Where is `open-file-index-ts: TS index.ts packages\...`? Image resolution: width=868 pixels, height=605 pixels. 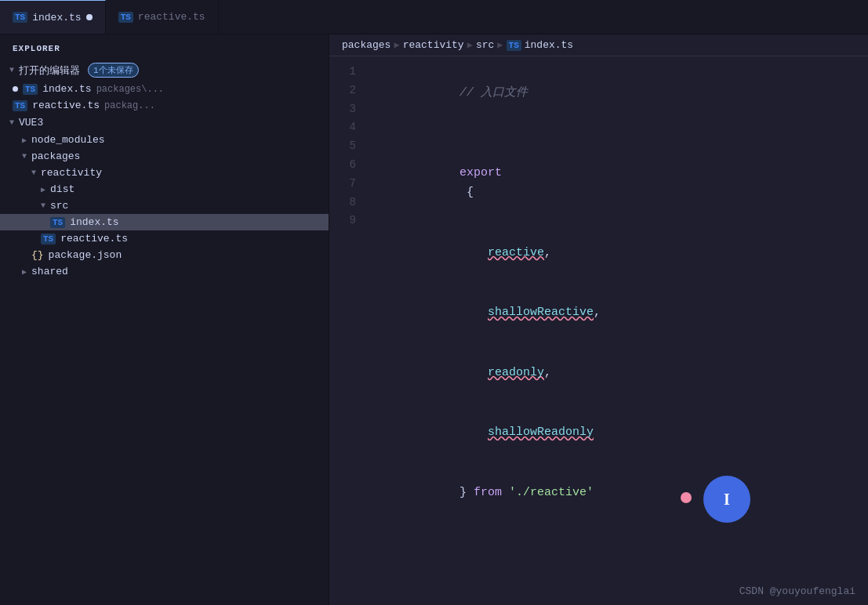
open-file-index-ts: TS index.ts packages\... is located at coordinates (165, 89).